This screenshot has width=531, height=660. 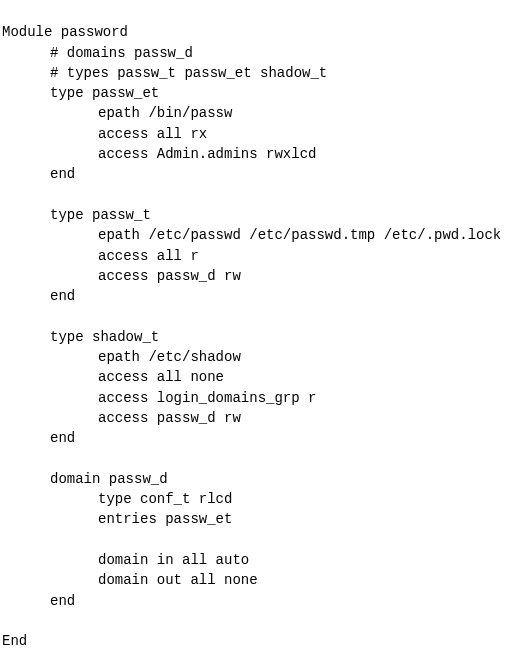 What do you see at coordinates (266, 641) in the screenshot?
I see `code-line: End` at bounding box center [266, 641].